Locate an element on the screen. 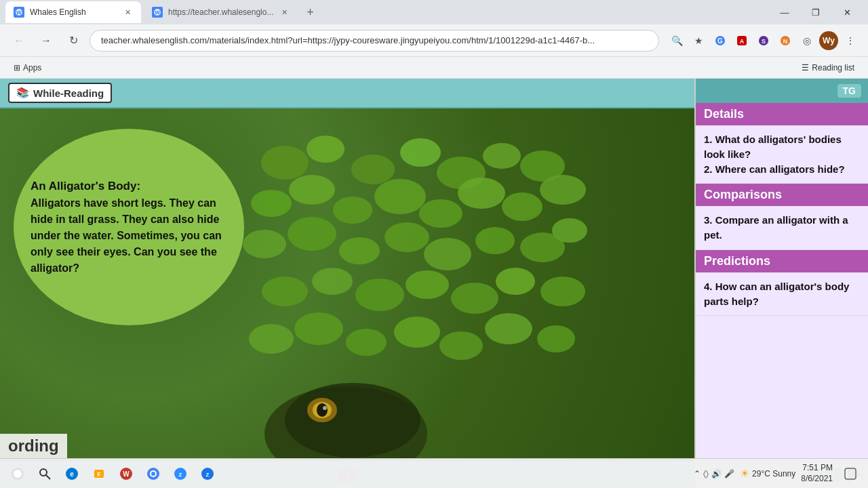 The height and width of the screenshot is (488, 868). reload-button: ↻ is located at coordinates (73, 41).